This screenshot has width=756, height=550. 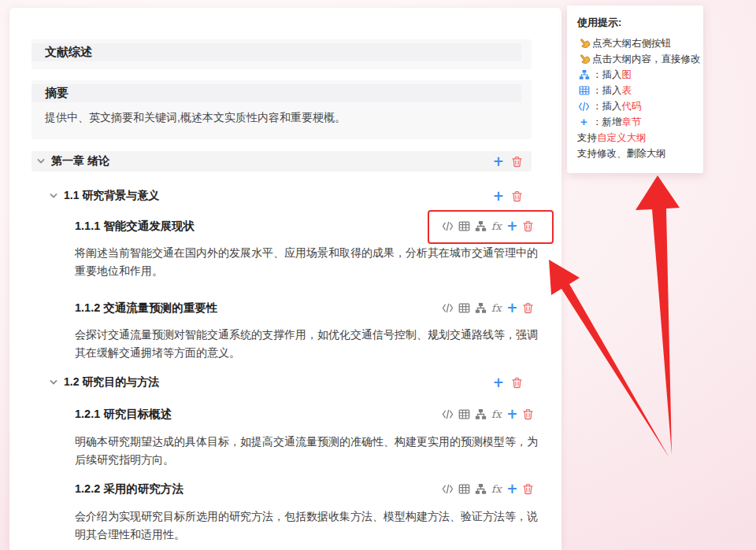 What do you see at coordinates (627, 91) in the screenshot?
I see `tip-accent: 表` at bounding box center [627, 91].